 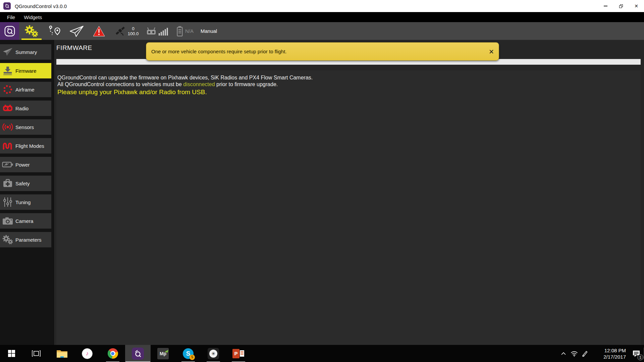 I want to click on battery-indicator-button: N/A, so click(x=185, y=31).